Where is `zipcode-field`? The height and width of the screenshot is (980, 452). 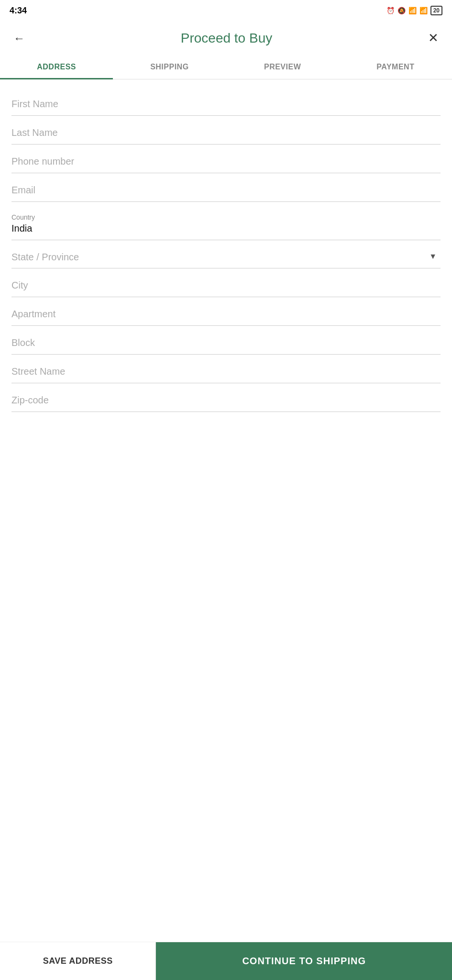
zipcode-field is located at coordinates (226, 400).